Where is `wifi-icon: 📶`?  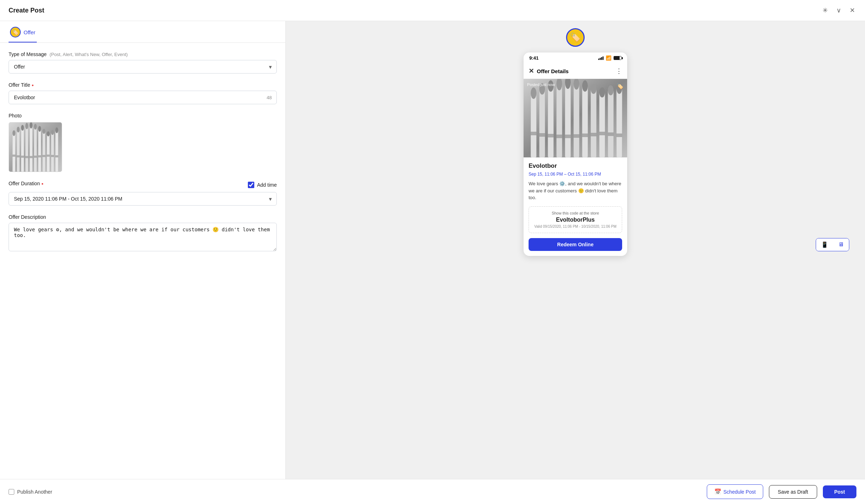
wifi-icon: 📶 is located at coordinates (609, 58).